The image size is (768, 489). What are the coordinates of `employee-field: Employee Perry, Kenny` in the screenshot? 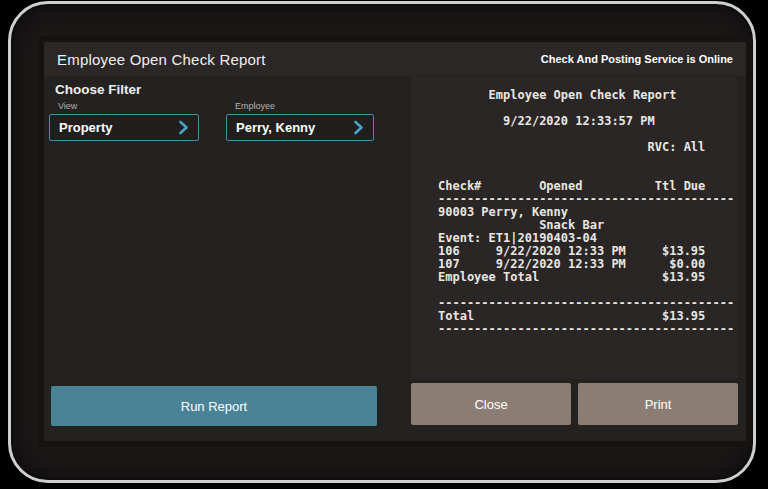 It's located at (300, 121).